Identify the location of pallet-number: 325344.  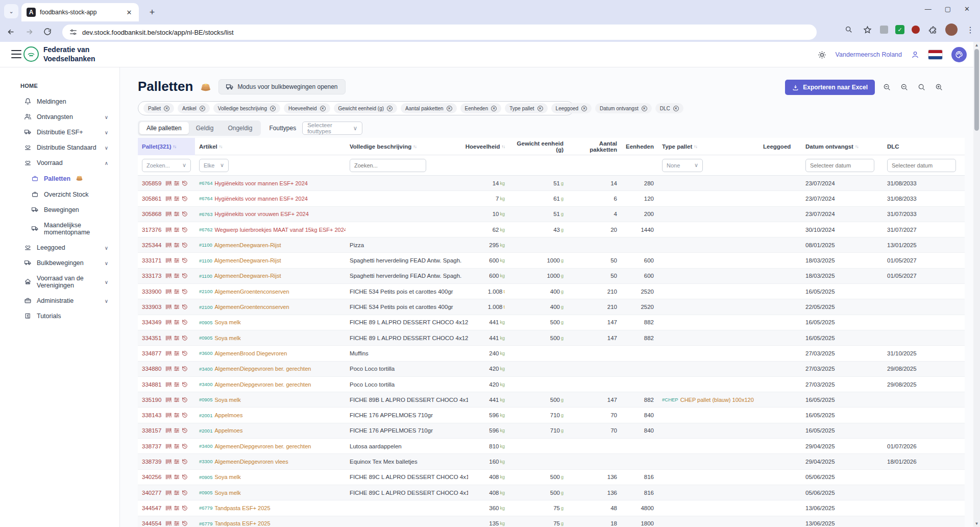
(152, 245).